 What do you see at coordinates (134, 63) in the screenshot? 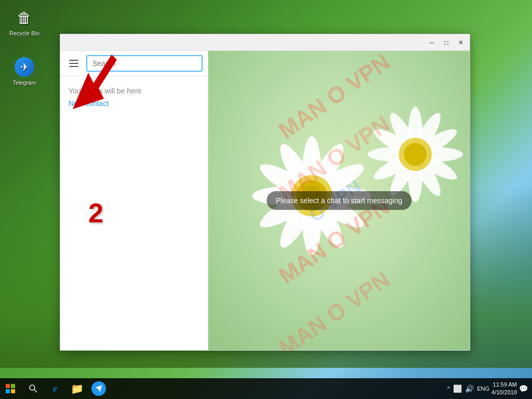
I see `sidebar-header` at bounding box center [134, 63].